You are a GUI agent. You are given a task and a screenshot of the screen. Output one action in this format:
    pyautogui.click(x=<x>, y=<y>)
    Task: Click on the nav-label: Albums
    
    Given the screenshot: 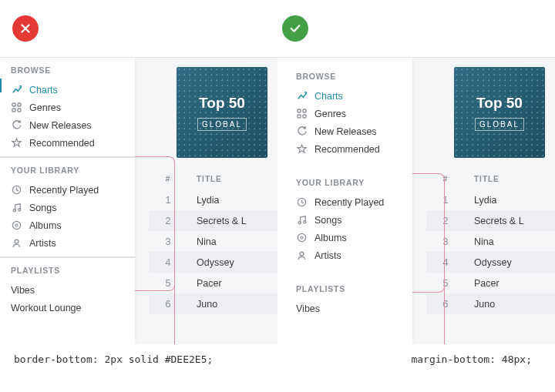 What is the action you would take?
    pyautogui.click(x=331, y=238)
    